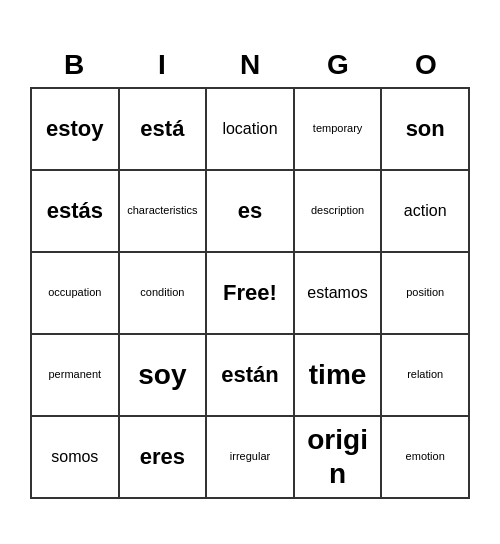  Describe the element at coordinates (250, 65) in the screenshot. I see `header-letter-n: N` at that location.